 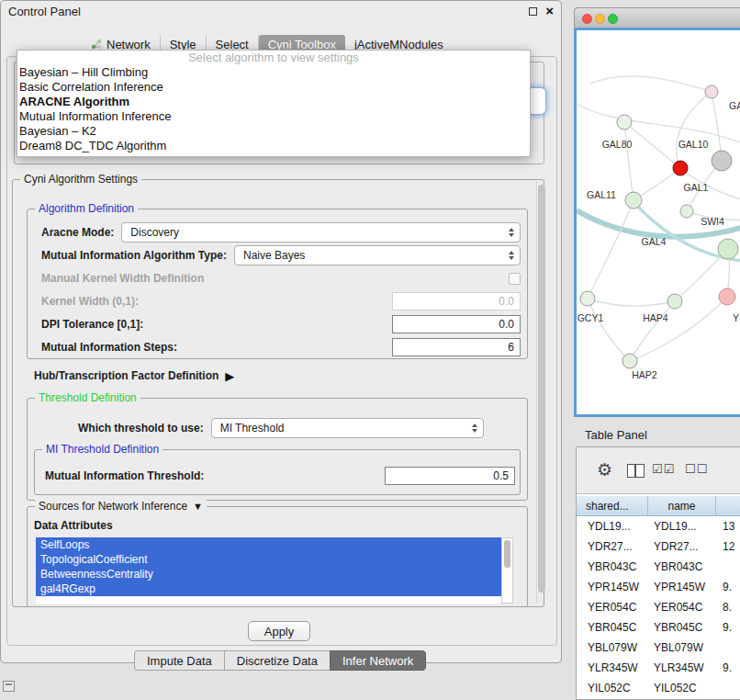 What do you see at coordinates (645, 375) in the screenshot?
I see `node-label: HAP2` at bounding box center [645, 375].